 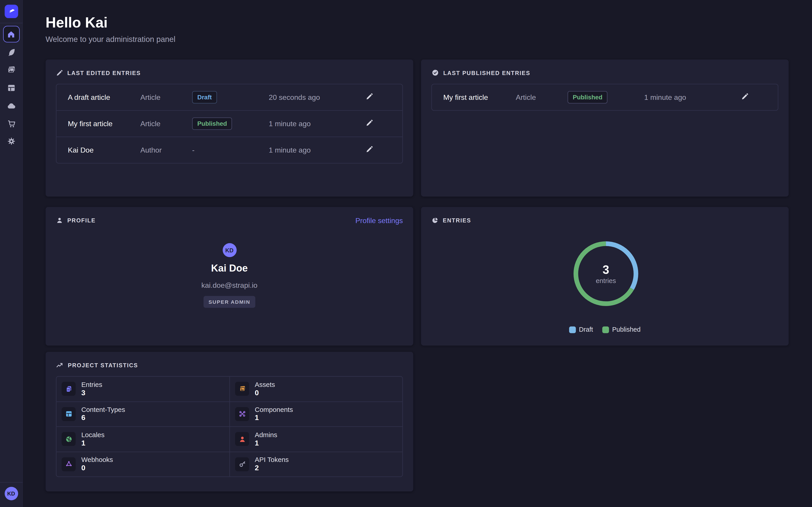 I want to click on status-empty: -, so click(x=231, y=150).